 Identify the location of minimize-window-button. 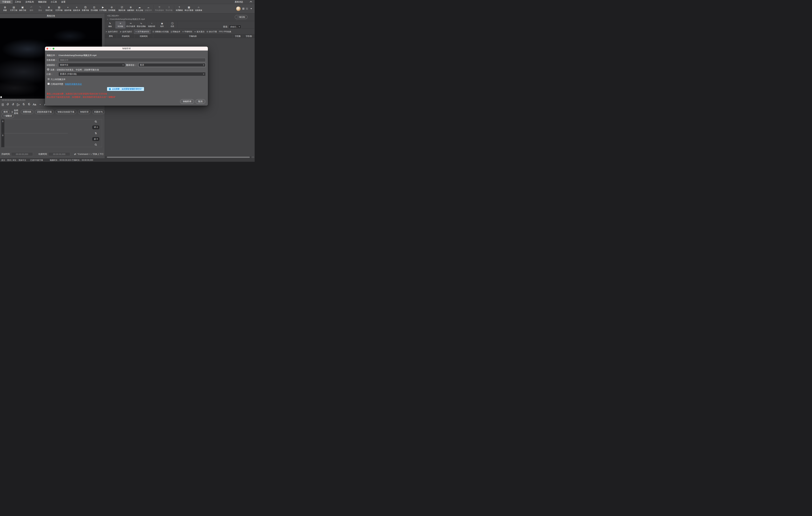
(51, 49).